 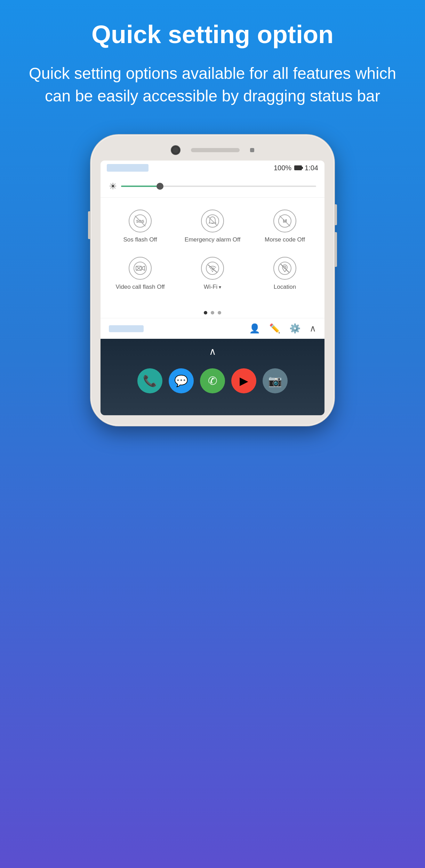 What do you see at coordinates (212, 274) in the screenshot?
I see `tile-wifi: Wi-Fi ▾` at bounding box center [212, 274].